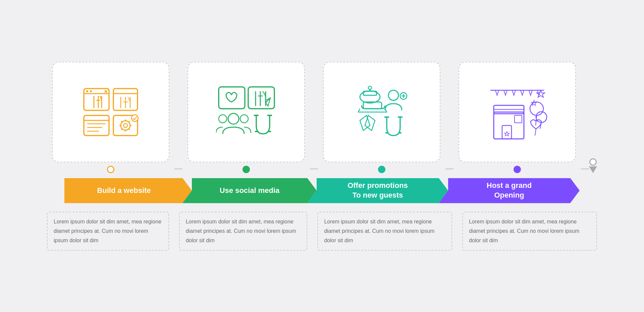  Describe the element at coordinates (517, 112) in the screenshot. I see `card-opening` at that location.